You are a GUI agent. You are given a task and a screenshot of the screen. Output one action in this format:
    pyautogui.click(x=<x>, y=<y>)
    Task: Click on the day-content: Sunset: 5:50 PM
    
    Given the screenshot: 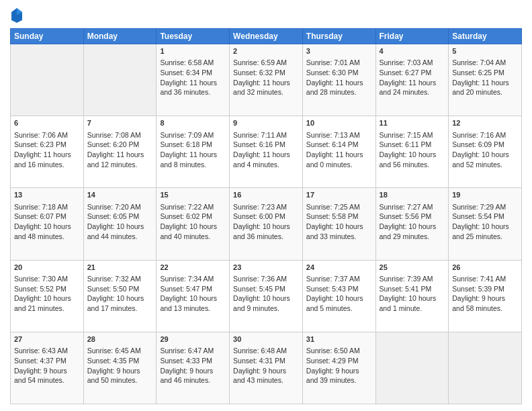 What is the action you would take?
    pyautogui.click(x=120, y=289)
    